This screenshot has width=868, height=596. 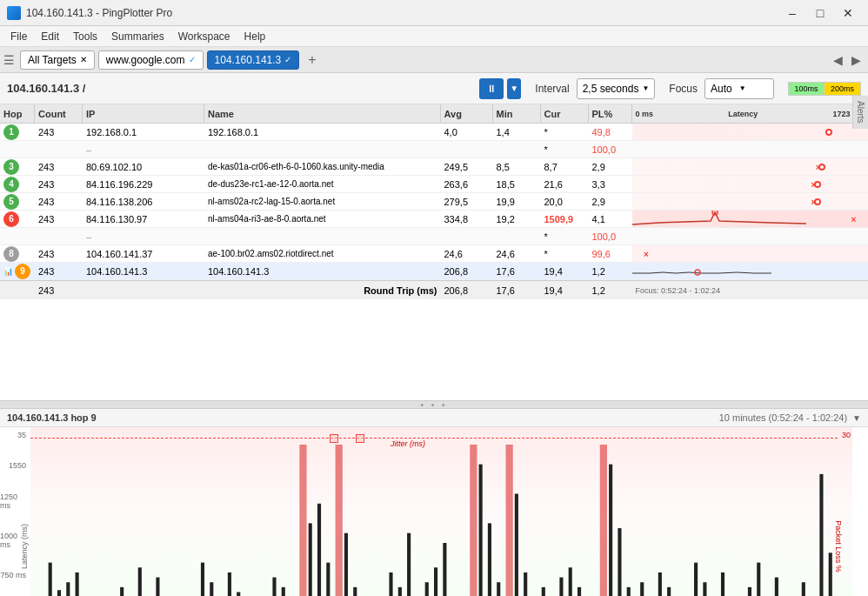 I want to click on focus-dropdown: Auto ▼, so click(x=739, y=89).